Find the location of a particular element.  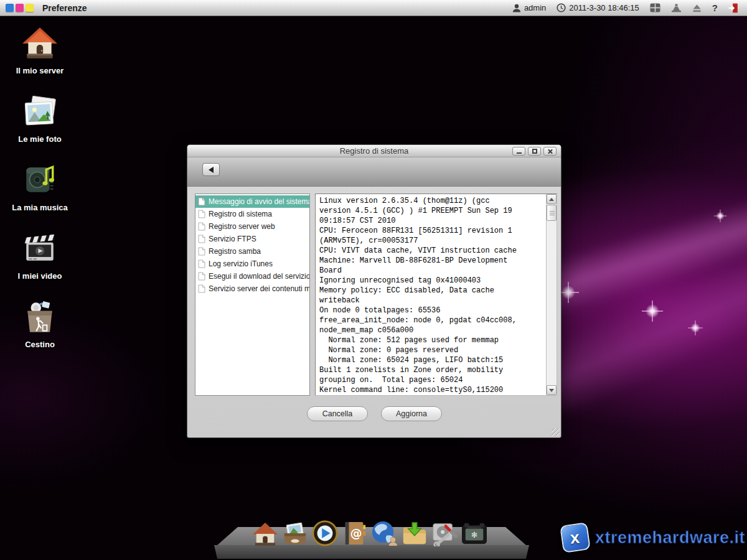

back-arrow-icon is located at coordinates (211, 170).